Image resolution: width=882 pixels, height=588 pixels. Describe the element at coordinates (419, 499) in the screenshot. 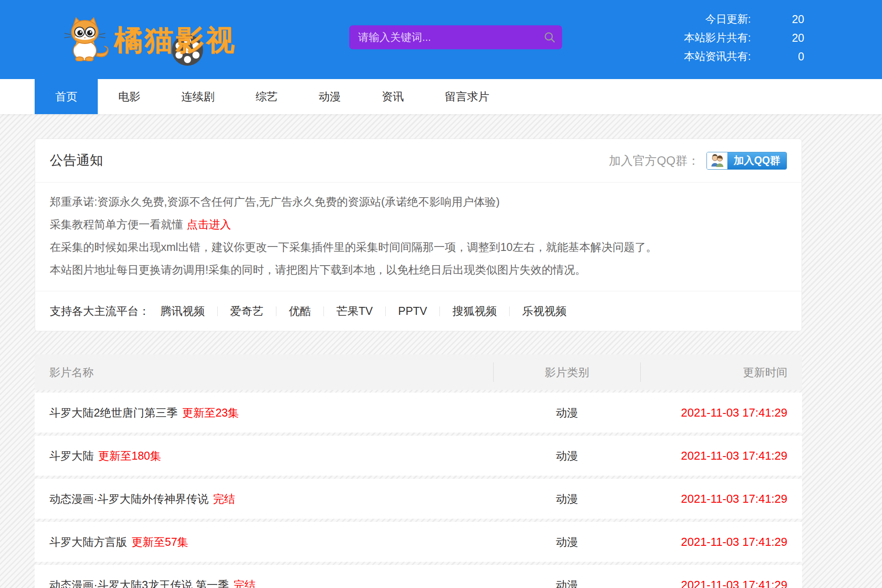

I see `movie-row: 动态漫画·斗罗大陆外传神界传说完结 动漫 2021-11-03 17:41:29` at that location.